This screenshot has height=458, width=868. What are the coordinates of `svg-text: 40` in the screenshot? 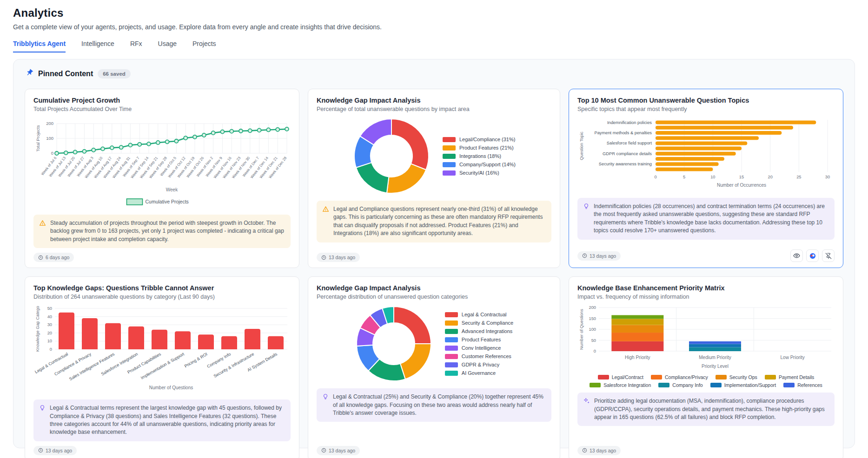 It's located at (50, 317).